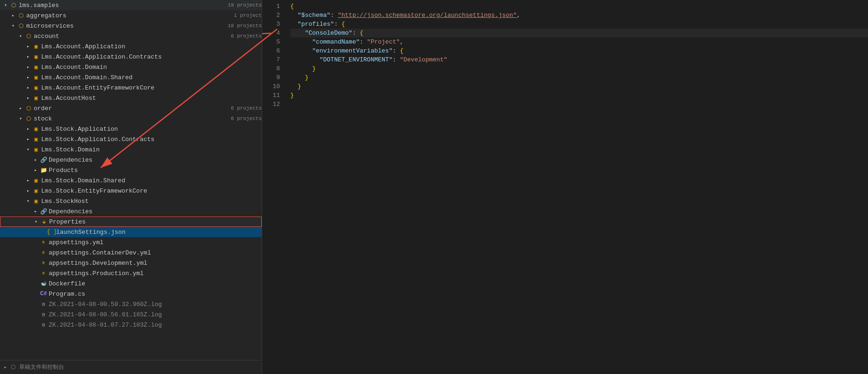  I want to click on code-line-4: "ConsoleDemo": {, so click(579, 33).